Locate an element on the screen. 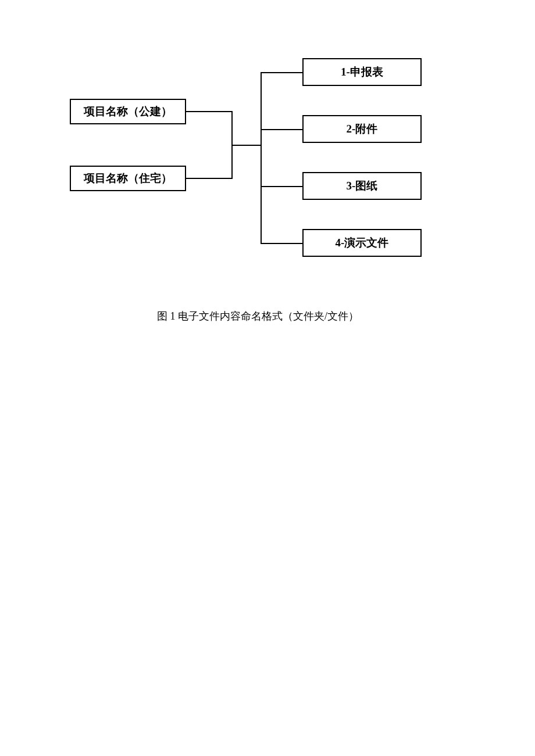 This screenshot has height=756, width=535. left-node-label: 项目名称（住宅） is located at coordinates (128, 178).